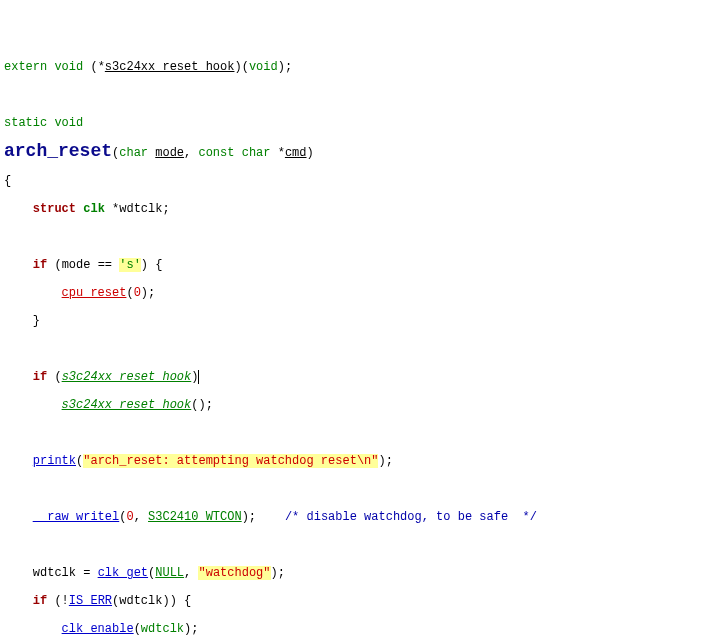 This screenshot has width=719, height=639. I want to click on macro-wtcon: S3C2410_WTCON, so click(195, 517).